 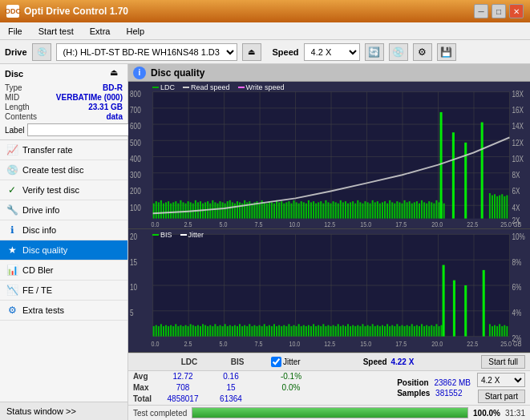 What do you see at coordinates (64, 98) in the screenshot?
I see `disc-mid-row: MID VERBATIMe (000)` at bounding box center [64, 98].